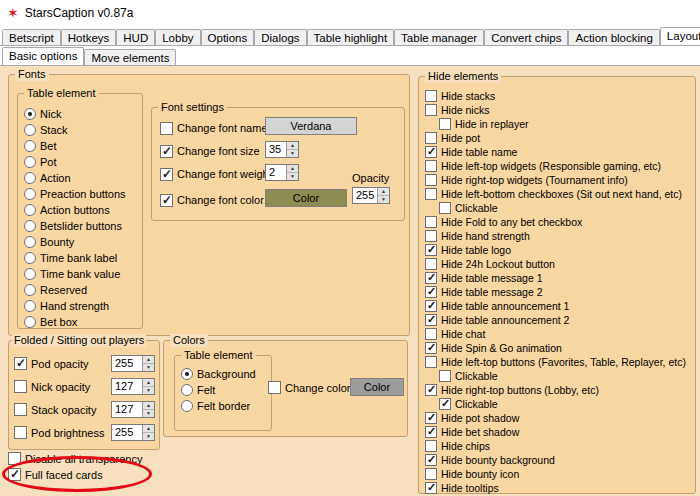 This screenshot has width=700, height=496. What do you see at coordinates (559, 250) in the screenshot?
I see `checkbox-hide-table-logo: Hide table logo` at bounding box center [559, 250].